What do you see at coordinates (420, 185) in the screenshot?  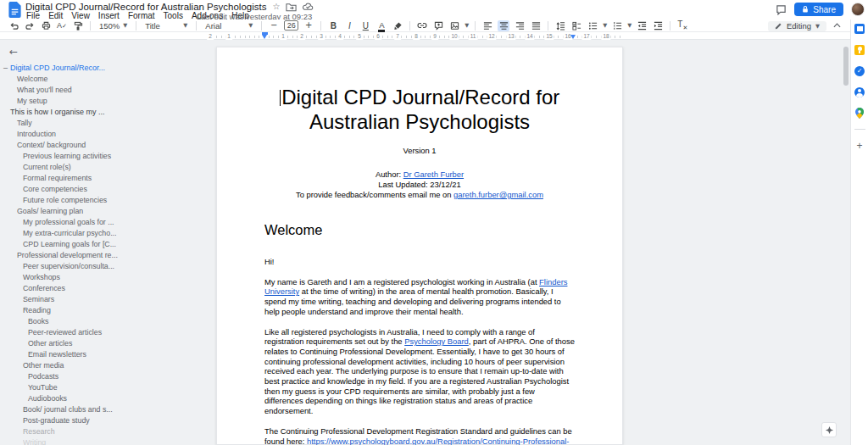 I see `author-block: Author: Dr Gareth Furber Last Updated: 2…` at bounding box center [420, 185].